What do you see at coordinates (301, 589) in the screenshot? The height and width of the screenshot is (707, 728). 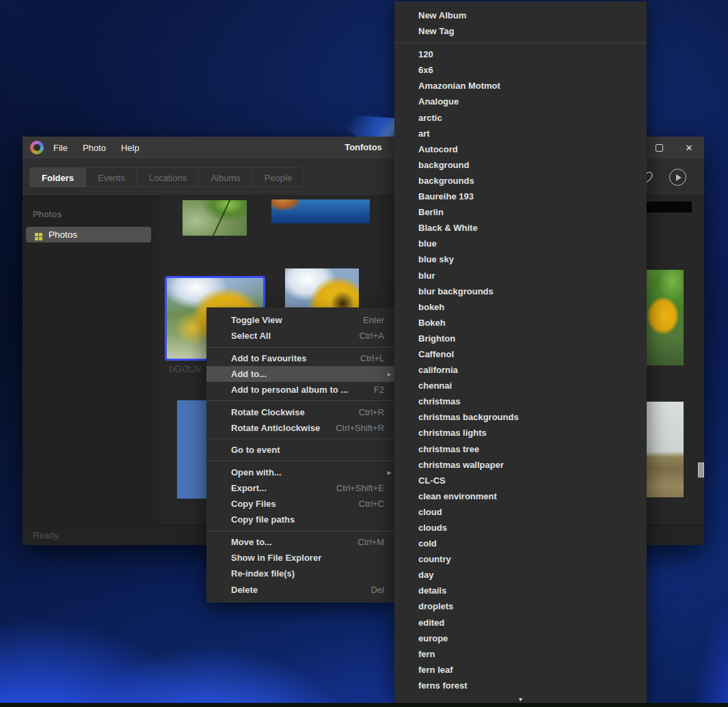 I see `menu-item-delete: DeleteDel` at bounding box center [301, 589].